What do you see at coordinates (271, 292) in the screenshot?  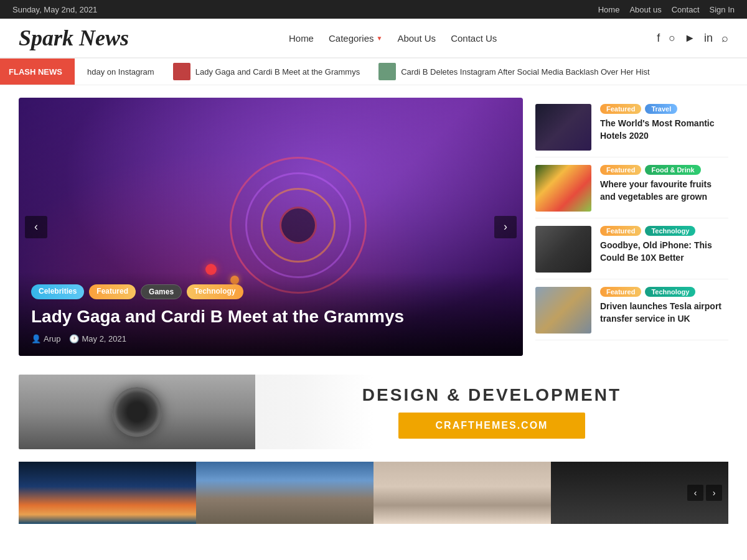 I see `hero-tags: Celebrities Featured Games Technology` at bounding box center [271, 292].